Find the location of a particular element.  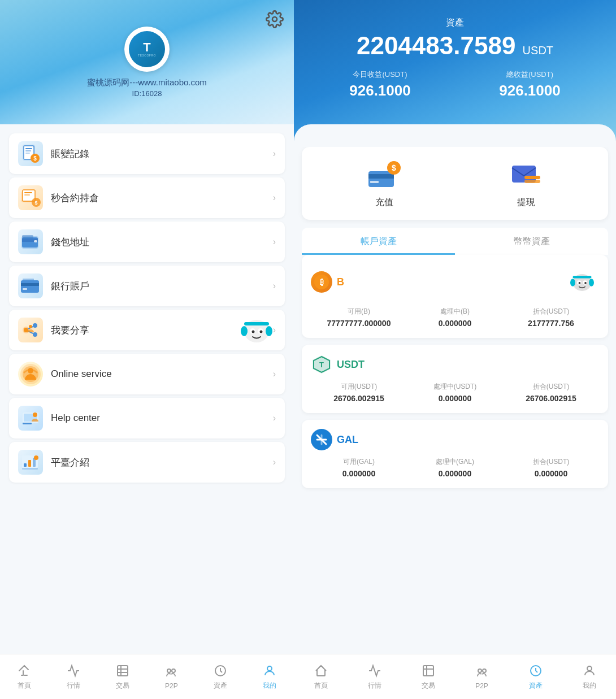

logo-sub: TESCOFRO is located at coordinates (147, 55).